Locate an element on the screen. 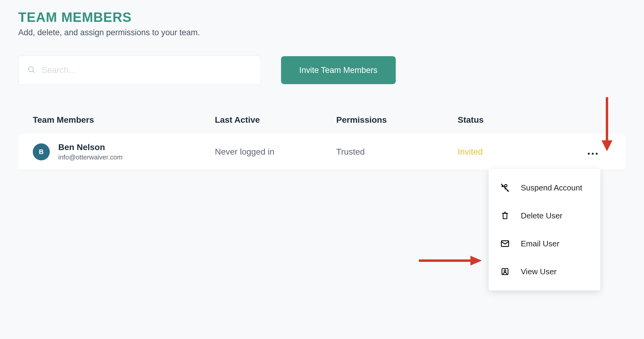 The image size is (644, 339). menu-item-email-user: Email User is located at coordinates (544, 244).